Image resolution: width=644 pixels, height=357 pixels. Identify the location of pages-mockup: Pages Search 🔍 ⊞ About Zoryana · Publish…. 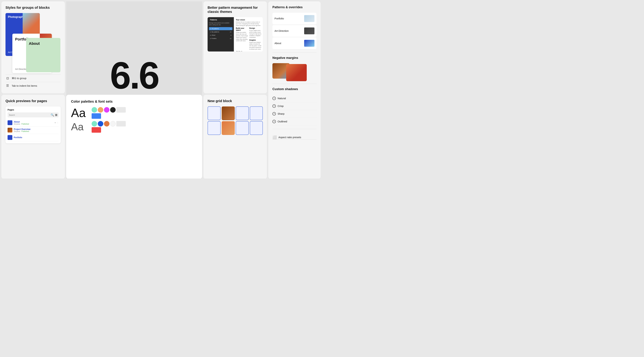
(33, 125).